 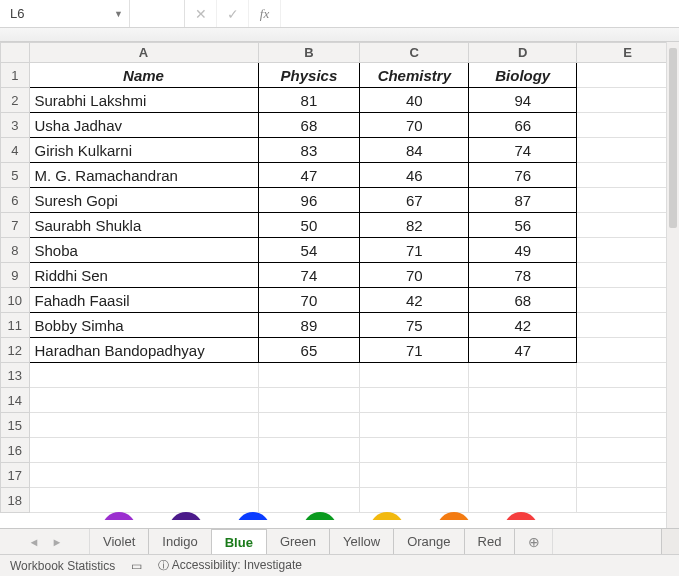 What do you see at coordinates (414, 150) in the screenshot?
I see `score-cell: 84` at bounding box center [414, 150].